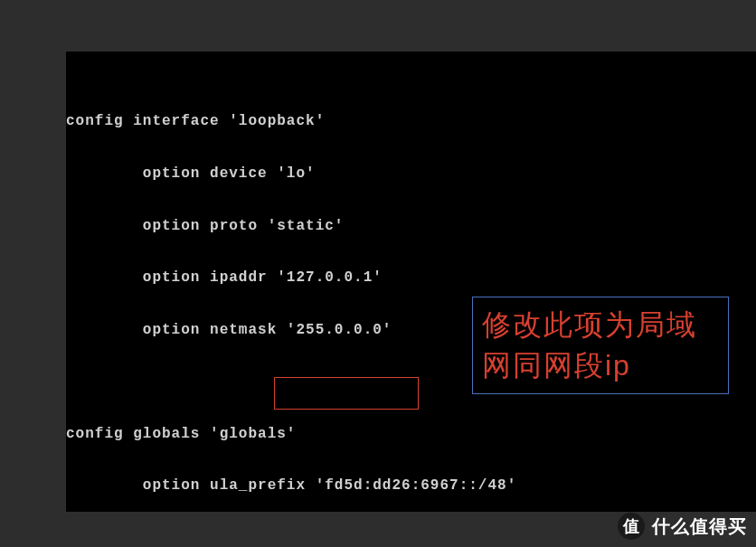  Describe the element at coordinates (411, 434) in the screenshot. I see `config-line: config globals 'globals'` at that location.